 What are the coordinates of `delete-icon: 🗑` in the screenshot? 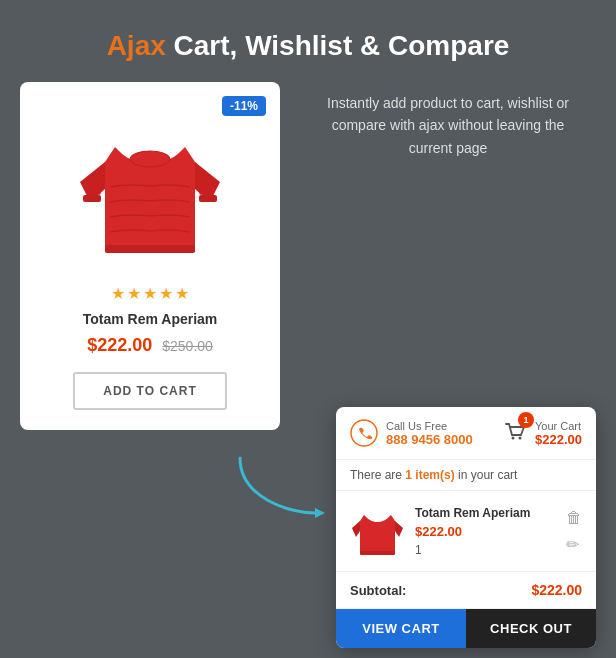 It's located at (574, 518).